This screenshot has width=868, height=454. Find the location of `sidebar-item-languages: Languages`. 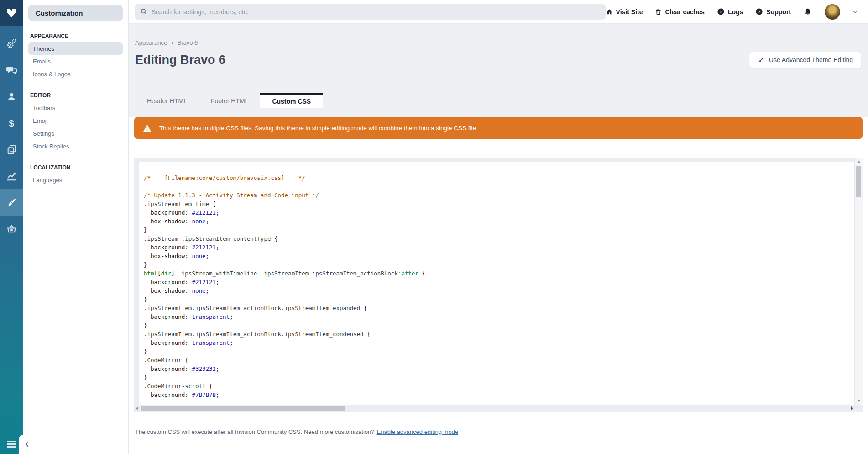

sidebar-item-languages: Languages is located at coordinates (76, 180).